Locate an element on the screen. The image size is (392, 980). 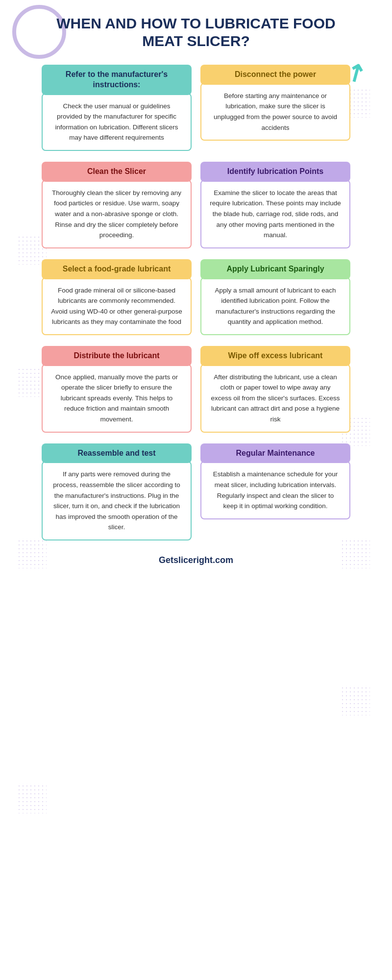
card-identify-lubrication-header: Identify lubrication Points is located at coordinates (275, 172).